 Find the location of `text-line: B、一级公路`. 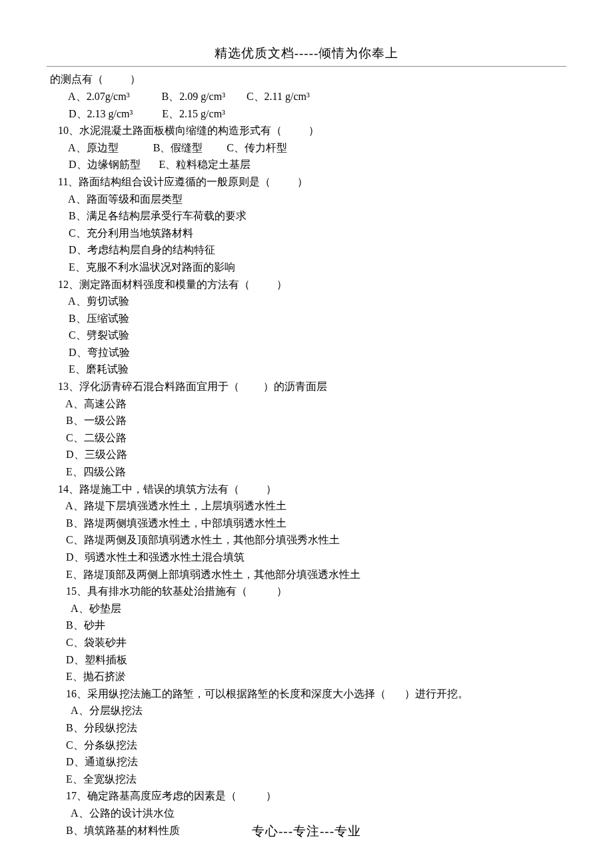

text-line: B、一级公路 is located at coordinates (306, 421).